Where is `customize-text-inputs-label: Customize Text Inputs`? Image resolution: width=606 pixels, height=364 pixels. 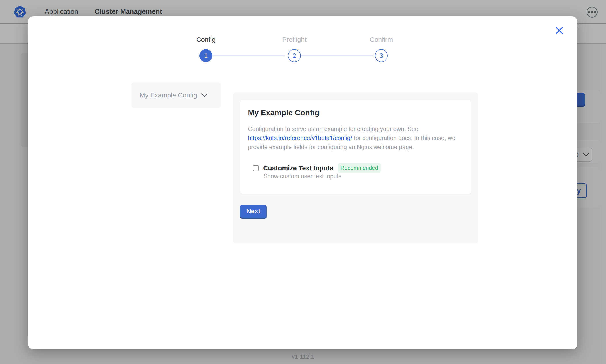
customize-text-inputs-label: Customize Text Inputs is located at coordinates (298, 168).